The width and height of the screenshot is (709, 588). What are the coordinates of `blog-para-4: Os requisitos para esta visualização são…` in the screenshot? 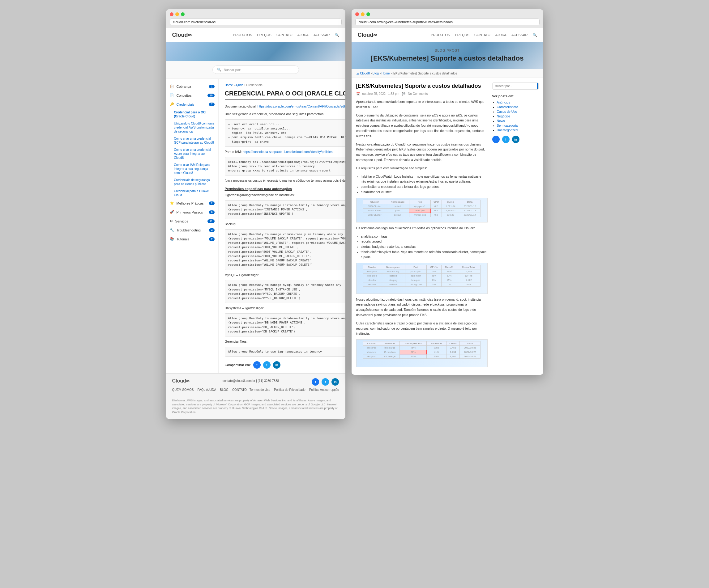 It's located at (422, 168).